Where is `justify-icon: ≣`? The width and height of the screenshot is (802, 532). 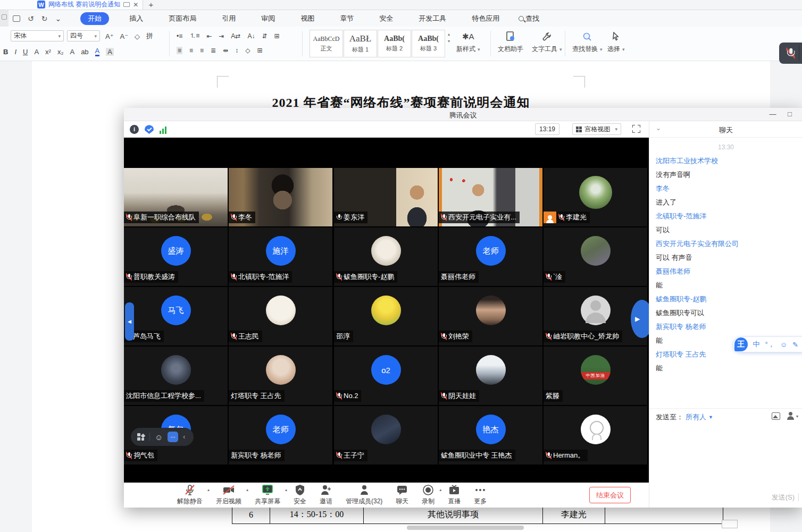
justify-icon: ≣ is located at coordinates (213, 50).